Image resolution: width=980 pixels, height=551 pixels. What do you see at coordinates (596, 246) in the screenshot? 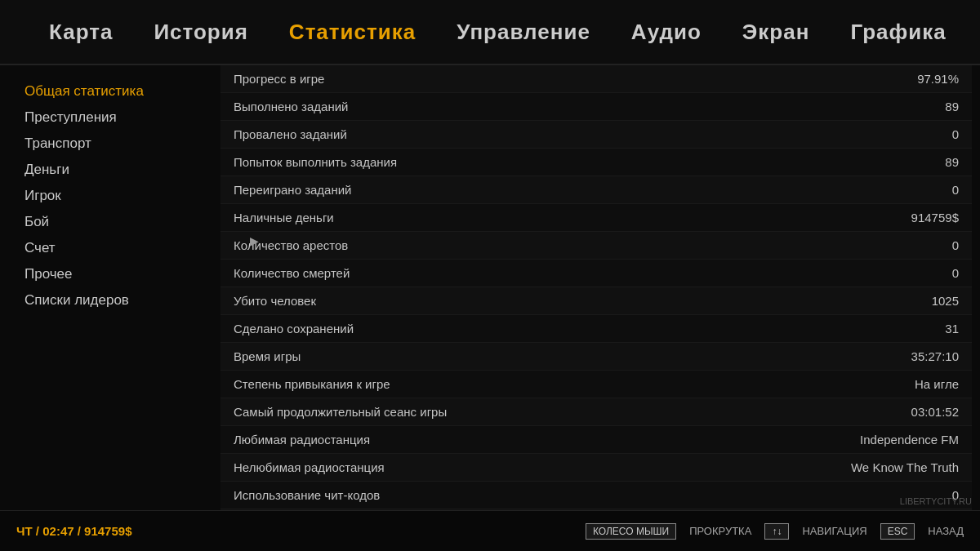
I see `stat-row-6: Количество арестов0` at bounding box center [596, 246].